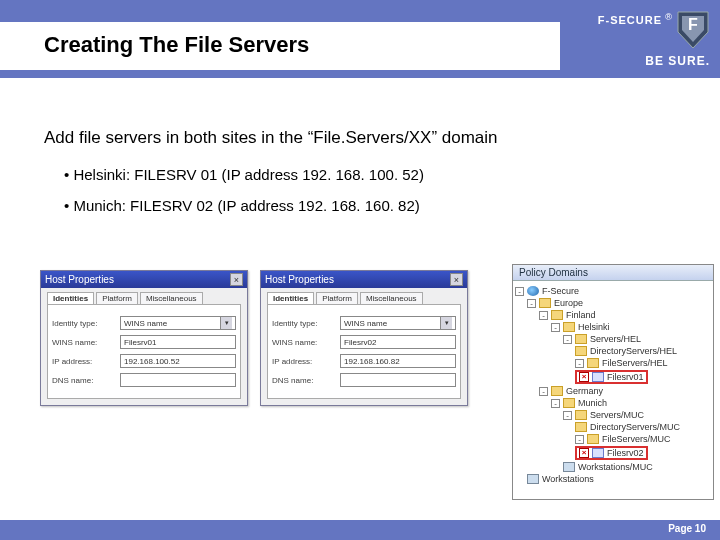 The height and width of the screenshot is (540, 720). Describe the element at coordinates (635, 363) in the screenshot. I see `tree-node: FileServers/HEL` at that location.